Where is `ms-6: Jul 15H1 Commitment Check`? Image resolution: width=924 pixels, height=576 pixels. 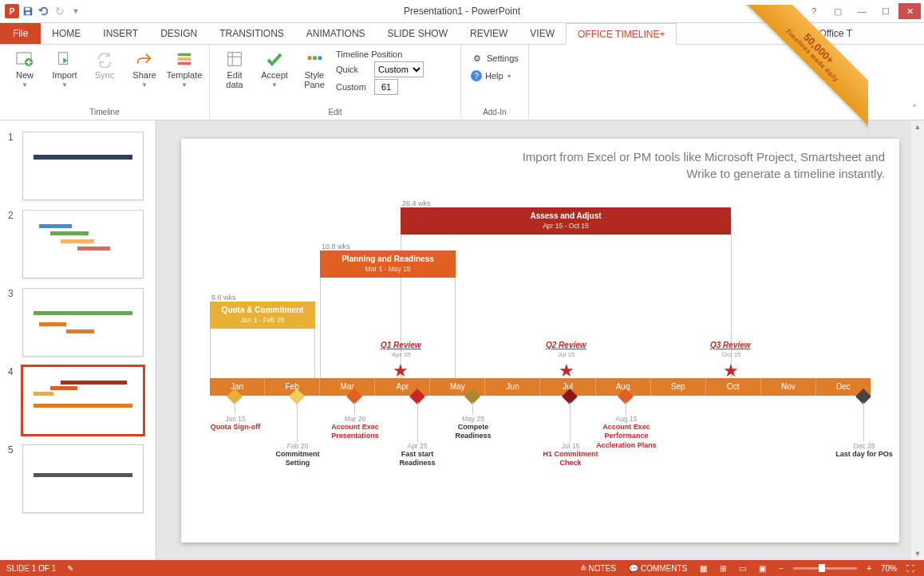 ms-6: Jul 15H1 Commitment Check is located at coordinates (571, 455).